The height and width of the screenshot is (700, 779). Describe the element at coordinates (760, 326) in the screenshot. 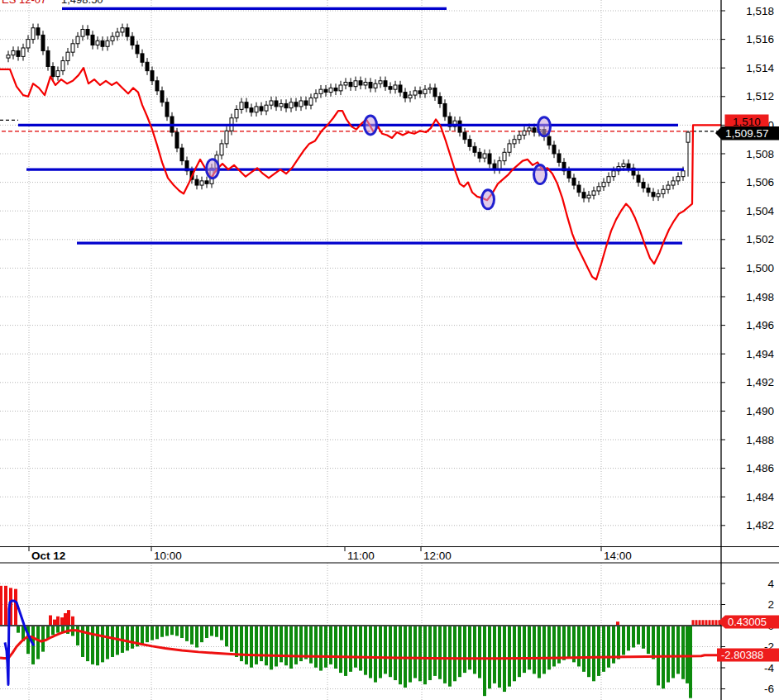

I see `price-axis-label: 1,496` at that location.